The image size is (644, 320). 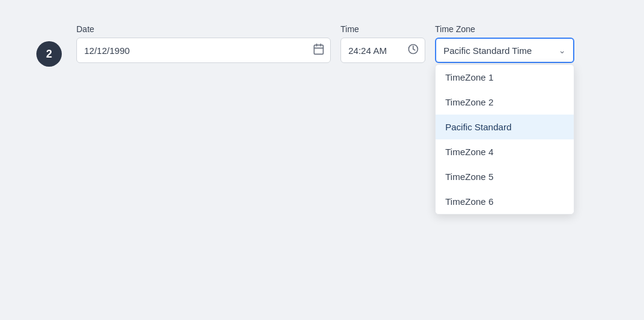 What do you see at coordinates (49, 54) in the screenshot?
I see `step-badge: 2` at bounding box center [49, 54].